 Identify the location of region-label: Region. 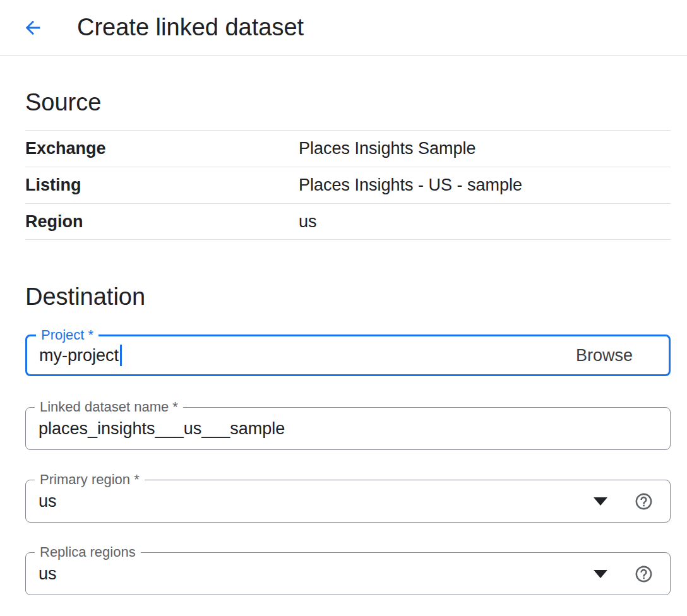
(162, 222).